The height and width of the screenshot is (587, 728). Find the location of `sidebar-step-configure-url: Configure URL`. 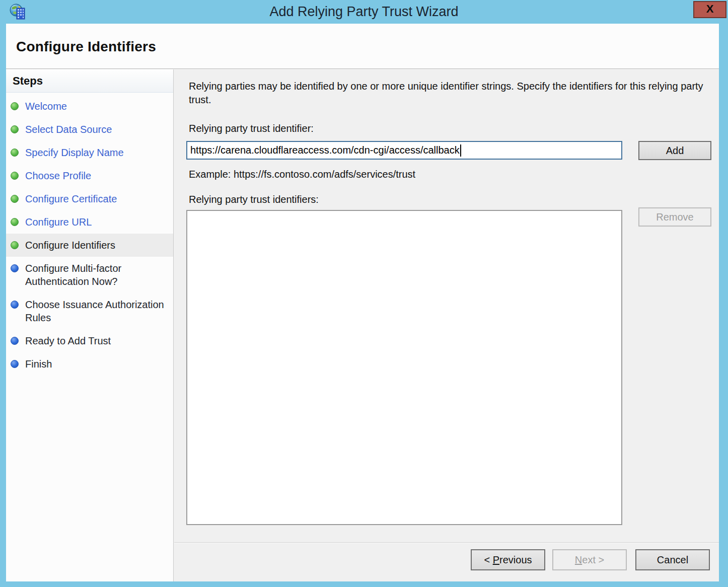

sidebar-step-configure-url: Configure URL is located at coordinates (90, 222).